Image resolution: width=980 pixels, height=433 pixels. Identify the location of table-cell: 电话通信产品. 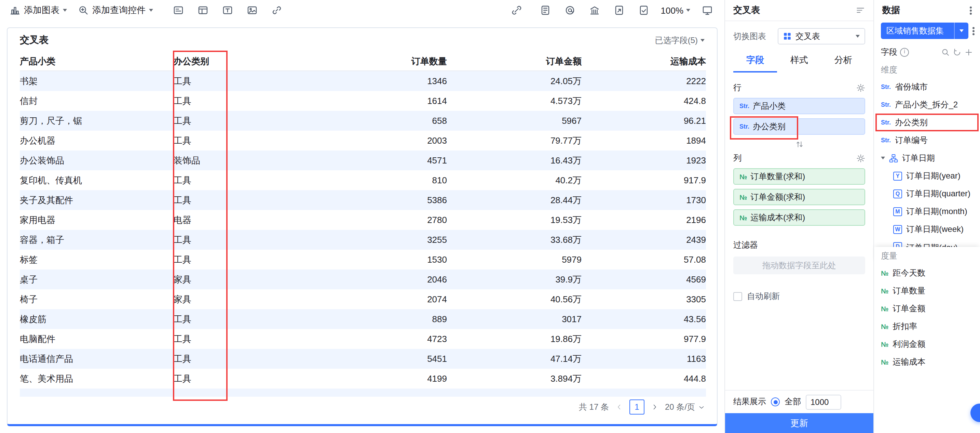
(97, 359).